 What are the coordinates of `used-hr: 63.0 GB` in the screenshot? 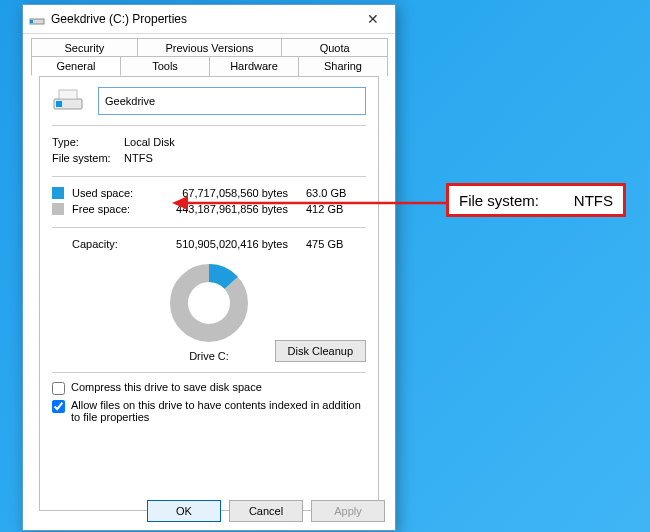 It's located at (333, 193).